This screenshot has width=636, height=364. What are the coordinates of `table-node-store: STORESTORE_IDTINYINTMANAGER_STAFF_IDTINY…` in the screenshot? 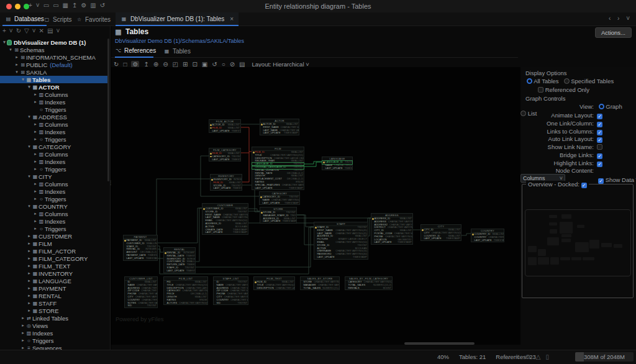 It's located at (278, 215).